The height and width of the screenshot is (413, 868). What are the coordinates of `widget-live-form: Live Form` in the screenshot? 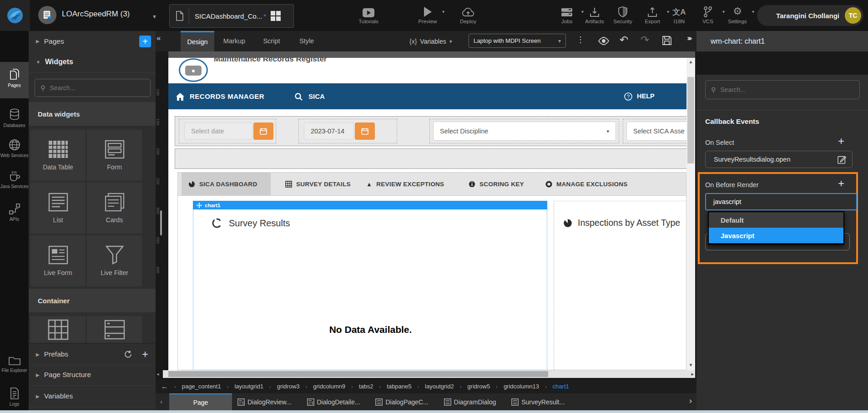 It's located at (58, 261).